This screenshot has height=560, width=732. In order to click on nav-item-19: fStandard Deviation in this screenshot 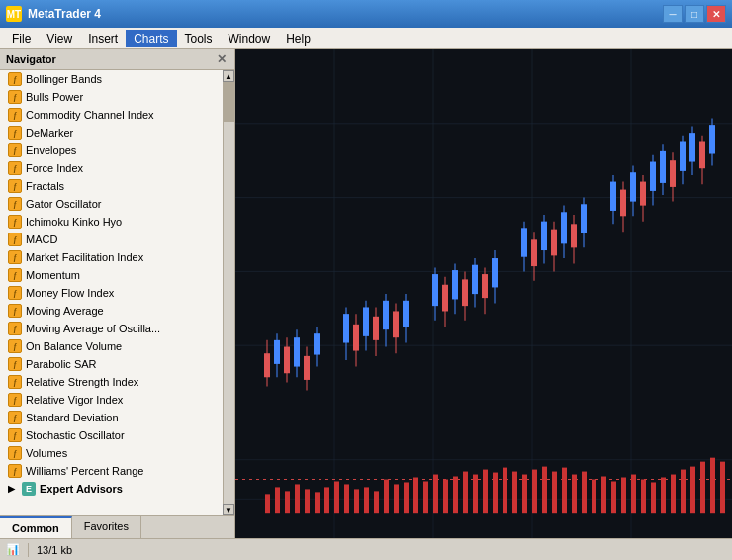, I will do `click(117, 418)`.